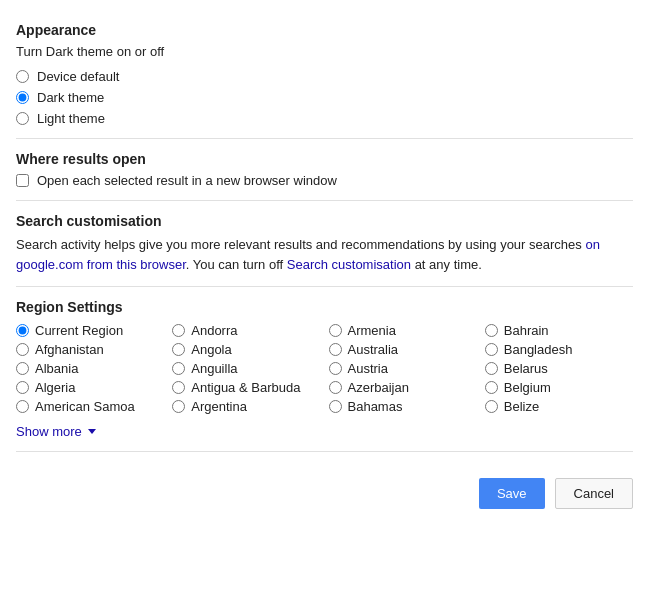 Image resolution: width=649 pixels, height=611 pixels. Describe the element at coordinates (246, 368) in the screenshot. I see `region-option: Anguilla` at that location.